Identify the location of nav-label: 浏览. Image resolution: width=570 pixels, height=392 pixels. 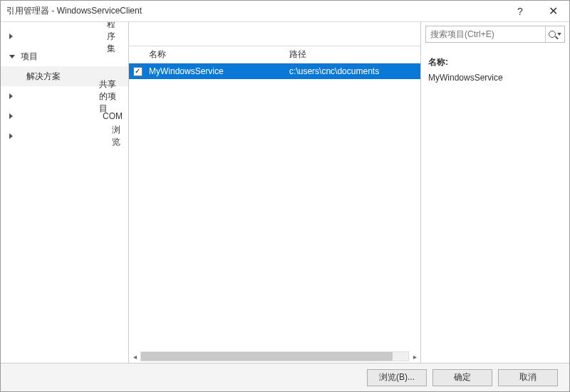
(117, 136).